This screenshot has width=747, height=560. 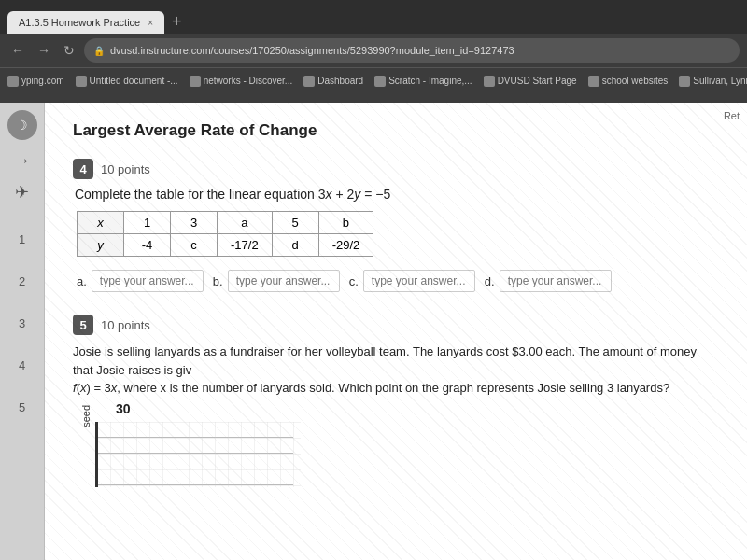 I want to click on y-val-d: d, so click(x=295, y=245).